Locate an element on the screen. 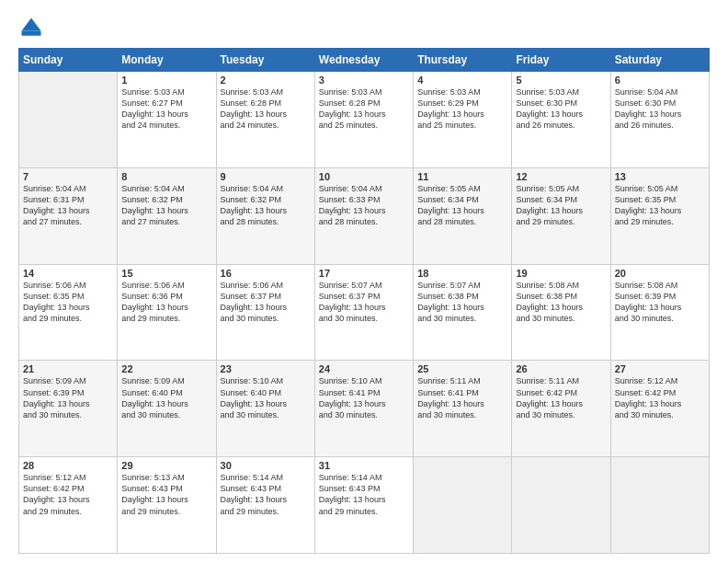  day-info: Sunrise: 5:08 AM Sunset: 6:38 PM Dayligh… is located at coordinates (561, 302).